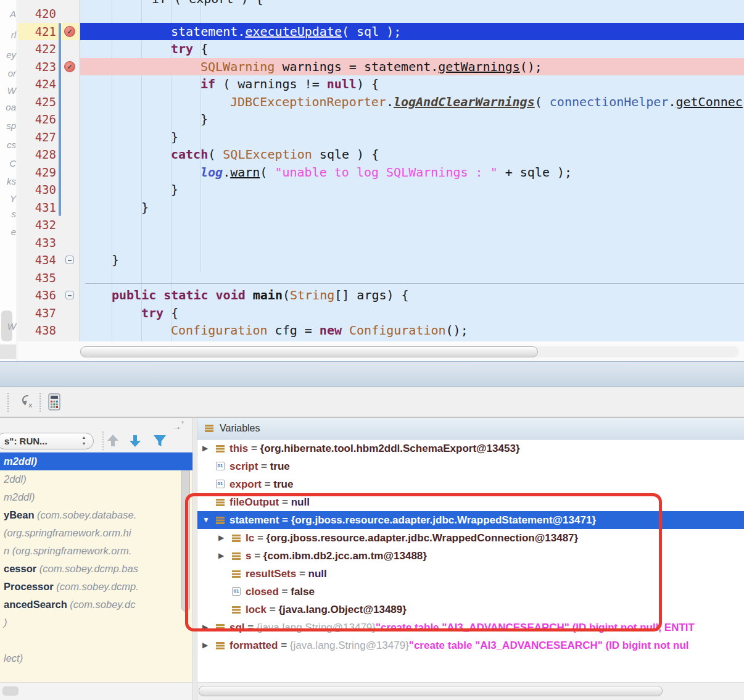 The image size is (744, 700). I want to click on line-number: 434, so click(37, 260).